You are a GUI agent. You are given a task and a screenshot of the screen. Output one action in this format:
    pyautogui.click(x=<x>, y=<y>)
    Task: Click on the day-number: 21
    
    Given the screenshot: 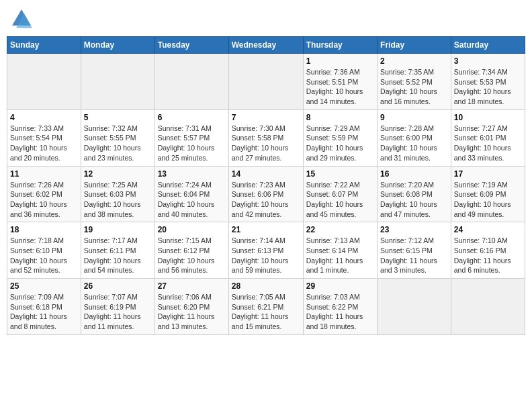 What is the action you would take?
    pyautogui.click(x=266, y=230)
    